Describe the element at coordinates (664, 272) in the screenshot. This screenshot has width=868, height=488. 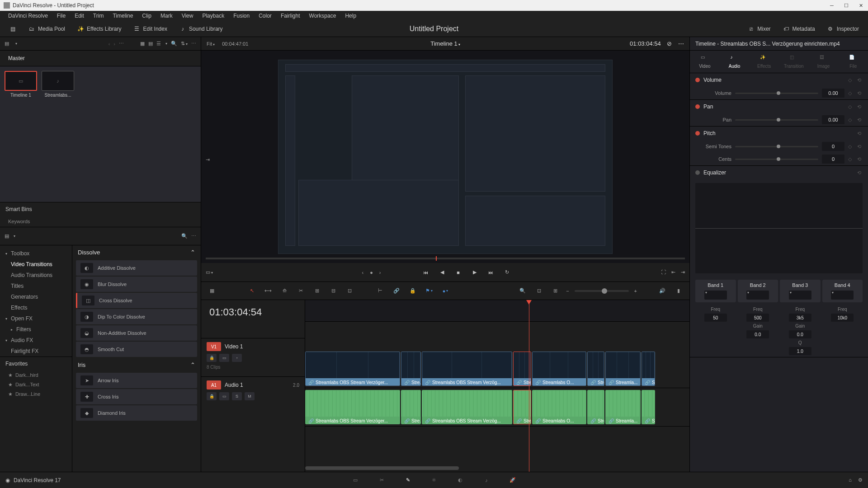
I see `fullscreen-icon: ⛶` at that location.